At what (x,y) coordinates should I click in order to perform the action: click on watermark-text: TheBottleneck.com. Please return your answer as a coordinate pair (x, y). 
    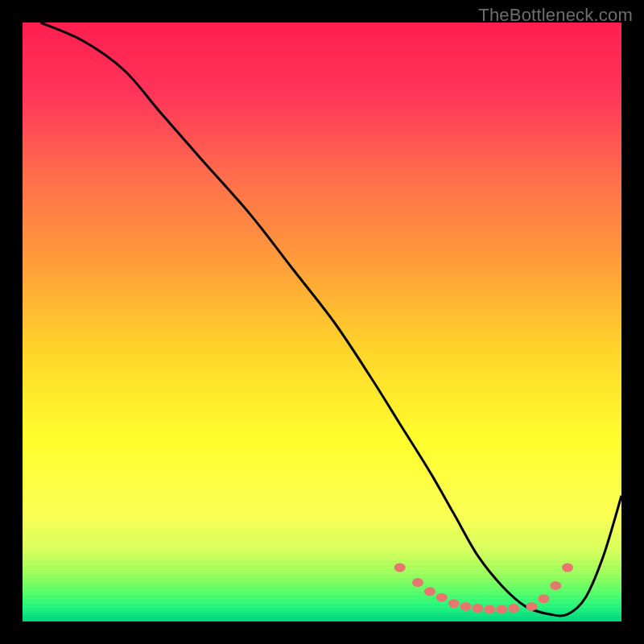
    Looking at the image, I should click on (555, 15).